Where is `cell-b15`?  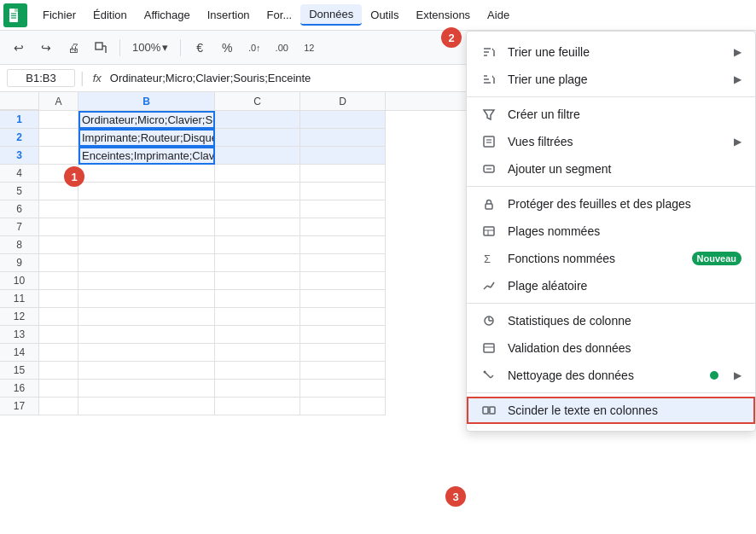
cell-b15 is located at coordinates (147, 370).